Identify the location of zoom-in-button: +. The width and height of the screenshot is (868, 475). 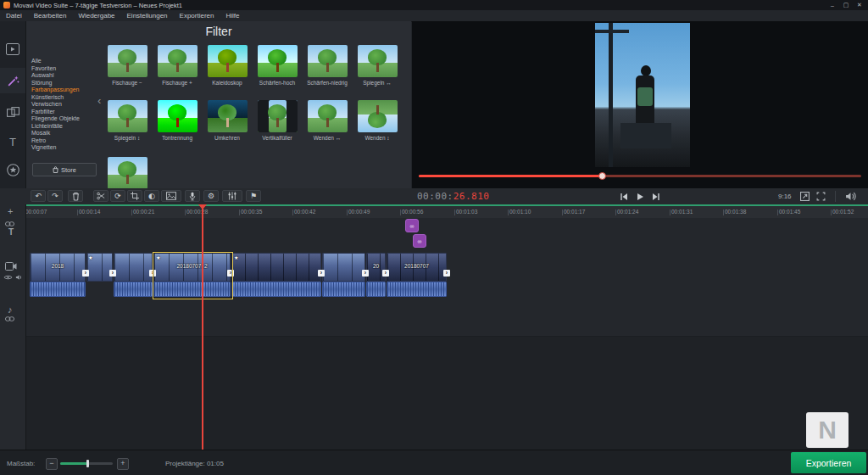
(123, 464).